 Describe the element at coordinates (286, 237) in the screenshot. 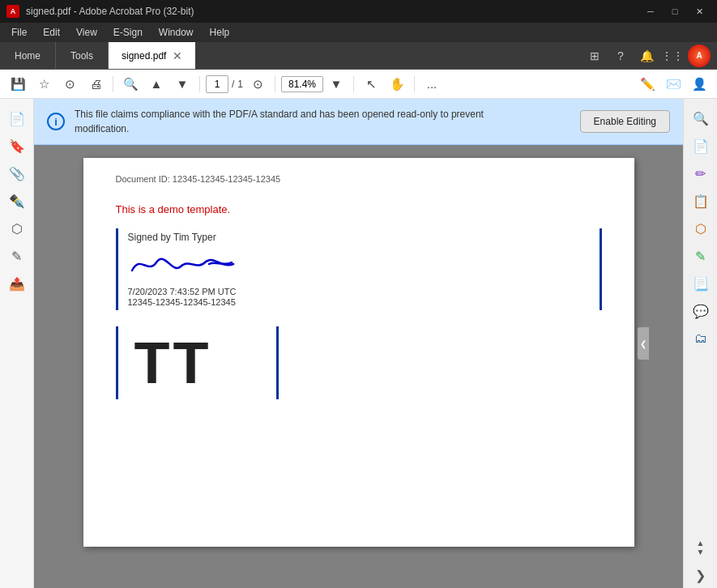

I see `signed-by: Signed by Tim Typer` at that location.